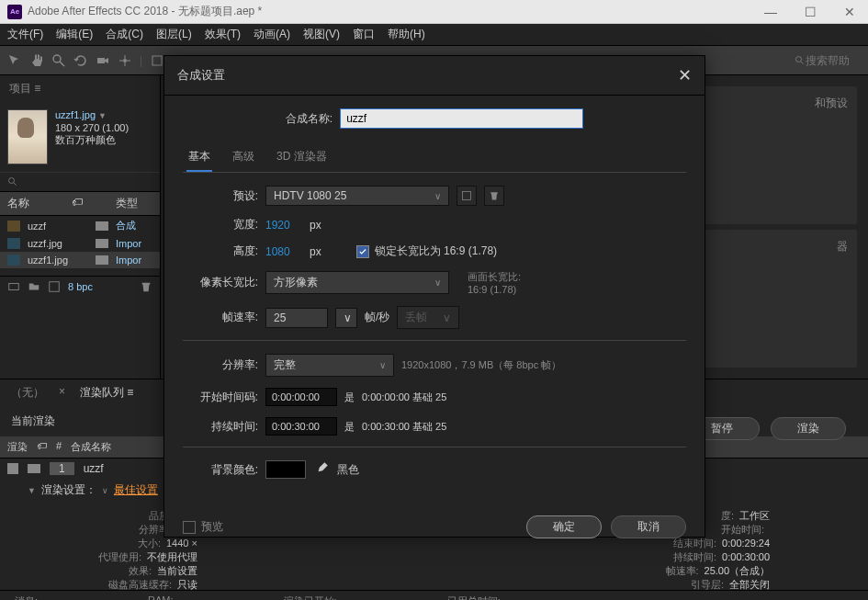 This screenshot has width=868, height=600. What do you see at coordinates (222, 35) in the screenshot?
I see `menu-effect: 效果(T)` at bounding box center [222, 35].